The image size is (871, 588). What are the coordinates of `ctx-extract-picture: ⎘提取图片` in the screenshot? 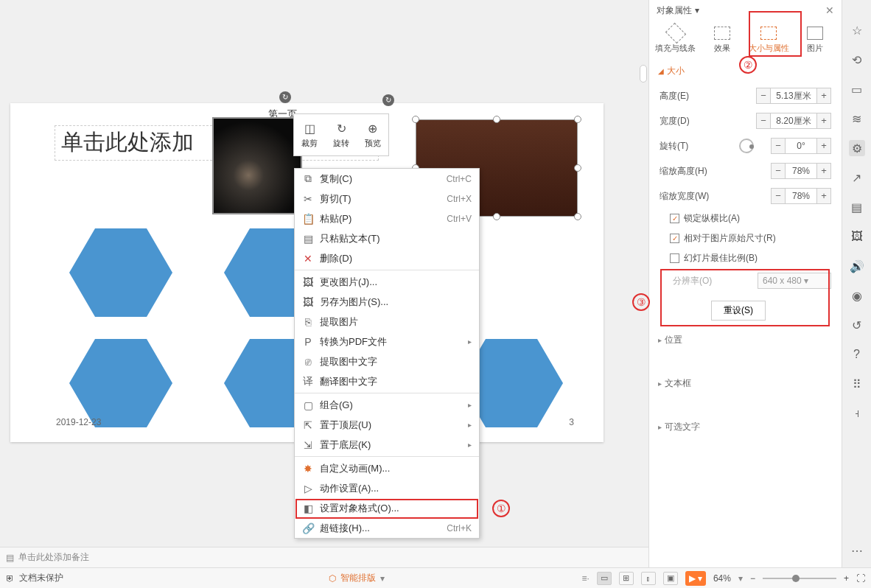 It's located at (387, 321).